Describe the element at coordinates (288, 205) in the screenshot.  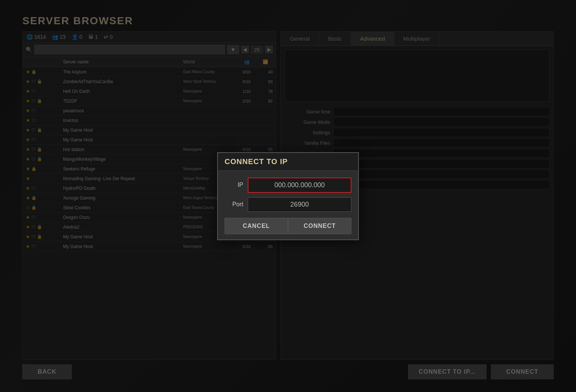
I see `modal-body: IP Port CANCEL CONNECT` at that location.